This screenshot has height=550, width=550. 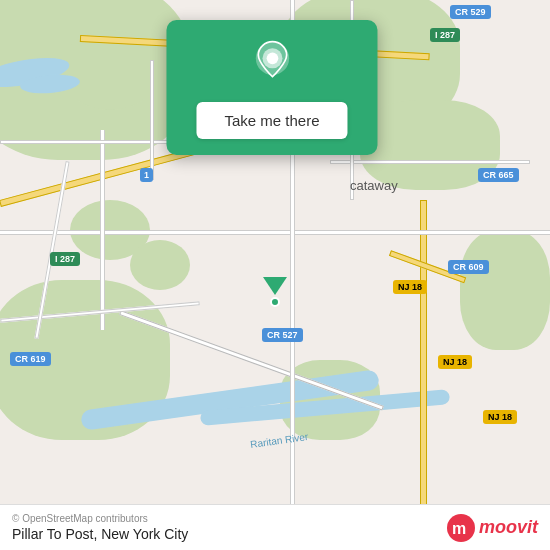 What do you see at coordinates (492, 528) in the screenshot?
I see `moovit-logo: m moovit` at bounding box center [492, 528].